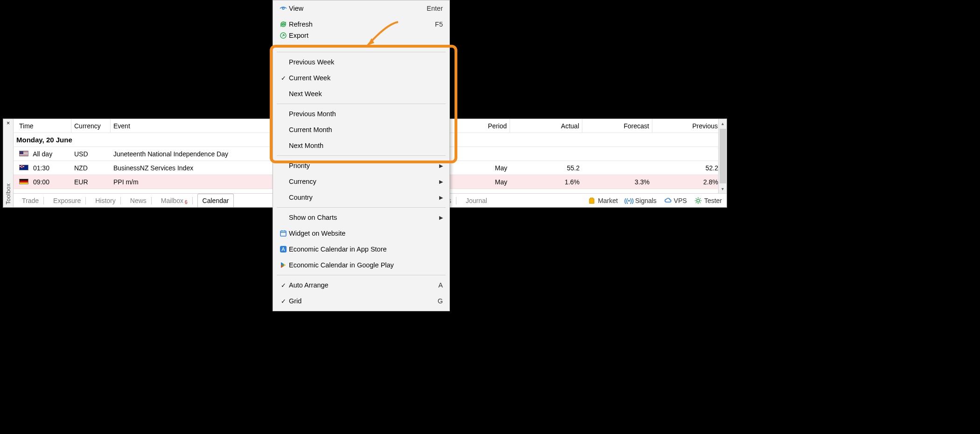  What do you see at coordinates (8, 194) in the screenshot?
I see `panel-title: Toolbox` at bounding box center [8, 194].